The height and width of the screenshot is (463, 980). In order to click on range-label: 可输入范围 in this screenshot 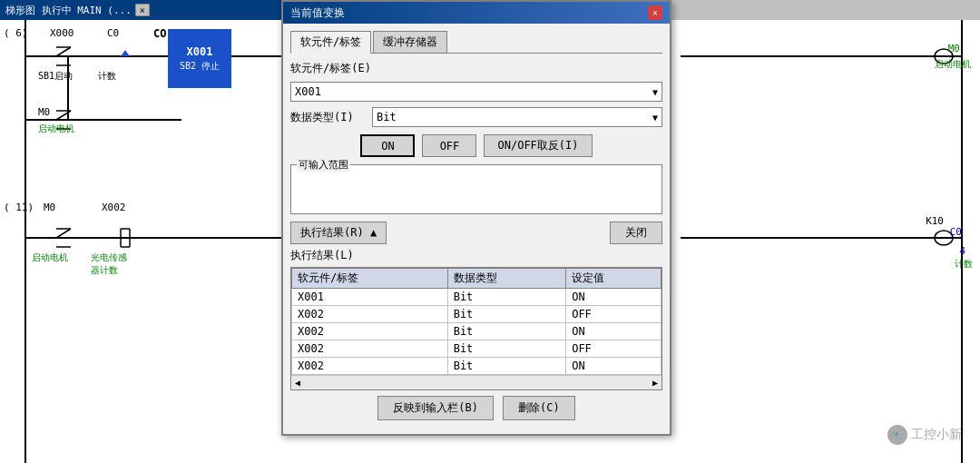, I will do `click(323, 165)`.